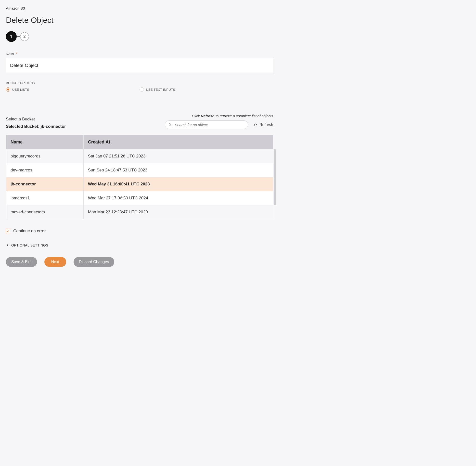 This screenshot has height=466, width=476. Describe the element at coordinates (8, 231) in the screenshot. I see `check-icon` at that location.